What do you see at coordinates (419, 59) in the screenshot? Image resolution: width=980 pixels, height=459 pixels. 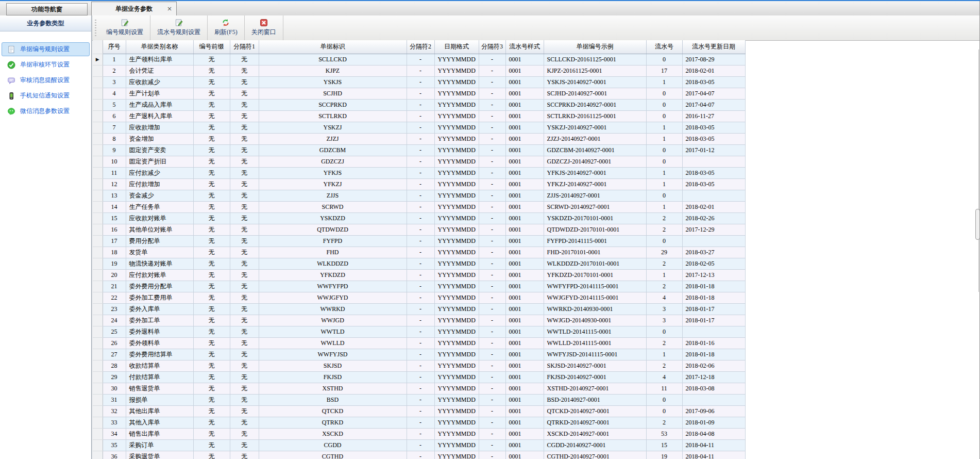 I see `table-row: ▶1生产领料出库单无无SCLLCKD-YYYYMMDD-0001SCLLCKD-…` at bounding box center [419, 59].